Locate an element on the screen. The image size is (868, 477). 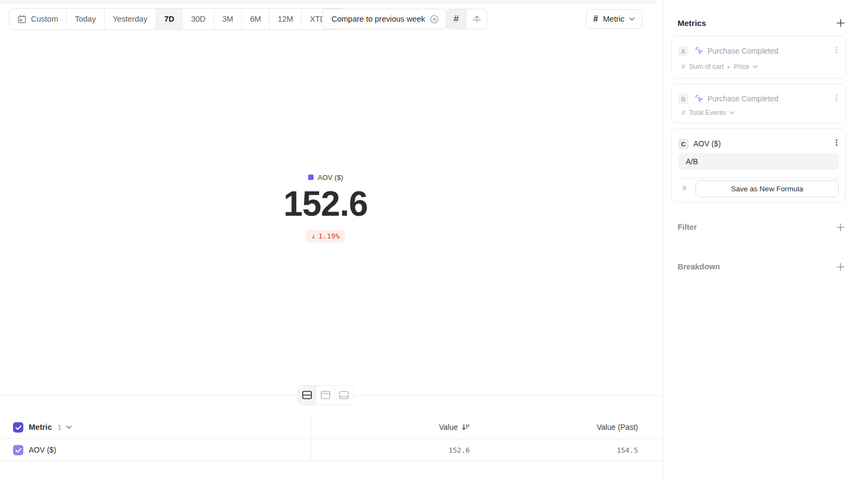
select-all-checkbox is located at coordinates (18, 427).